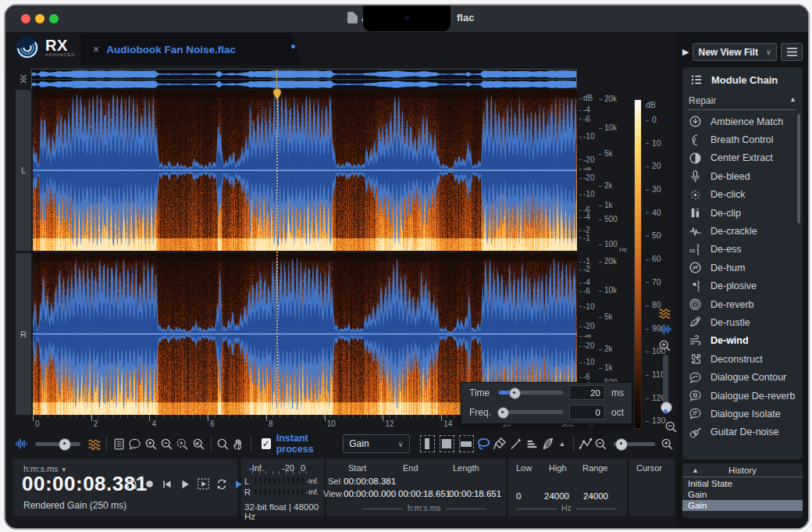 Image resolution: width=812 pixels, height=532 pixels. What do you see at coordinates (65, 445) in the screenshot?
I see `display-blend-thumb` at bounding box center [65, 445].